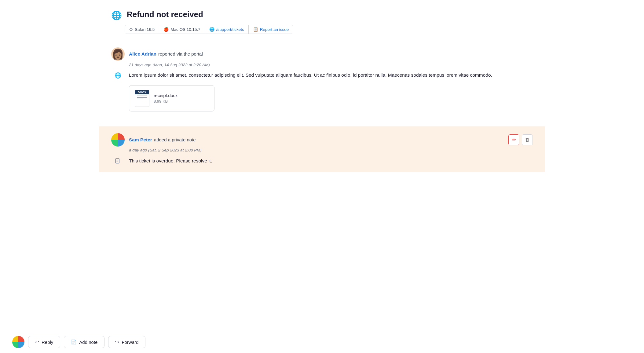 The height and width of the screenshot is (353, 644). What do you see at coordinates (322, 75) in the screenshot?
I see `message-body: 🌐 Lorem ipsum dolor sit amet, consectetu…` at bounding box center [322, 75].